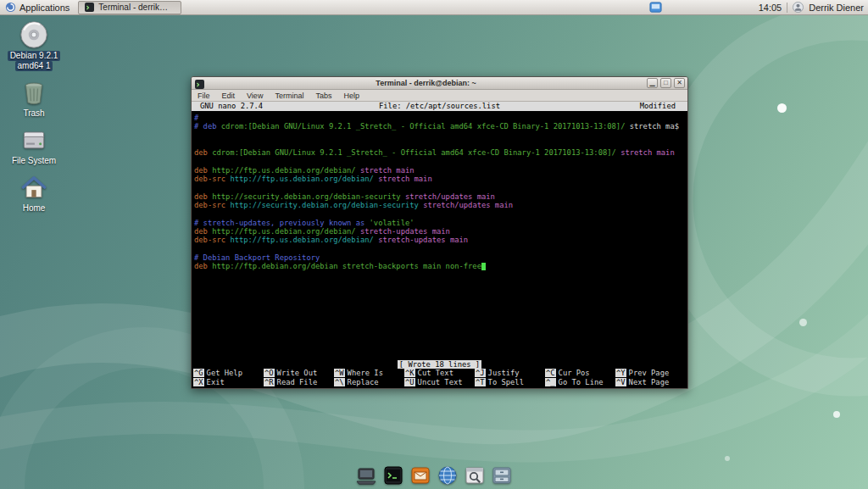 The image size is (868, 489). What do you see at coordinates (254, 96) in the screenshot?
I see `menu-view: View` at bounding box center [254, 96].